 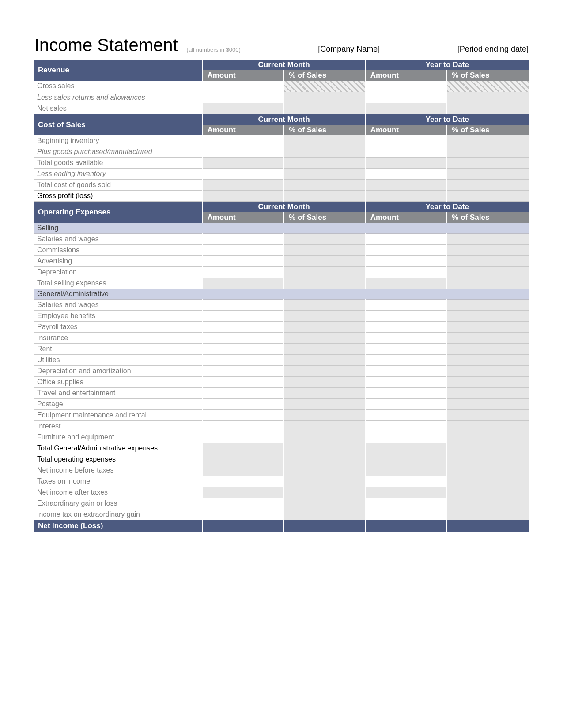 I want to click on label: Less sales returns and allowances, so click(x=118, y=97).